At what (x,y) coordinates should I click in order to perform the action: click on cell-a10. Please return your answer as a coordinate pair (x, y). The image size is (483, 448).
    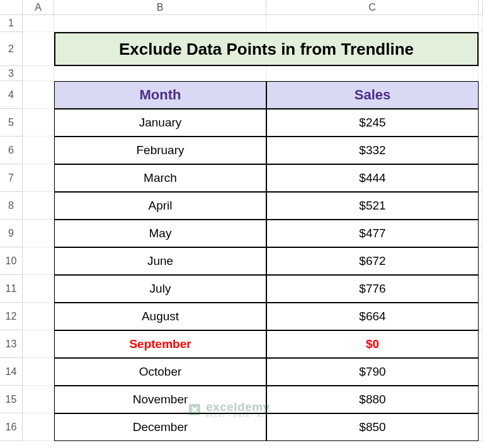
    Looking at the image, I should click on (38, 261).